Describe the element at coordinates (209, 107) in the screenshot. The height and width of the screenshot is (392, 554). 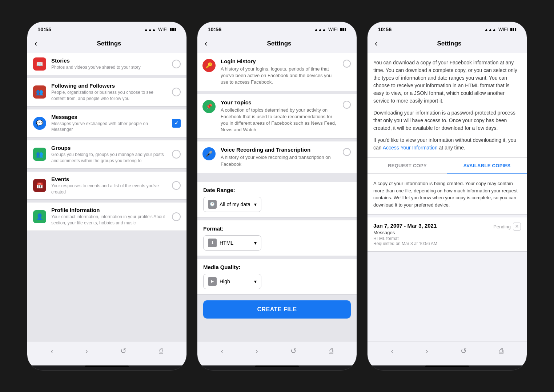
I see `topics-icon: 📌` at that location.